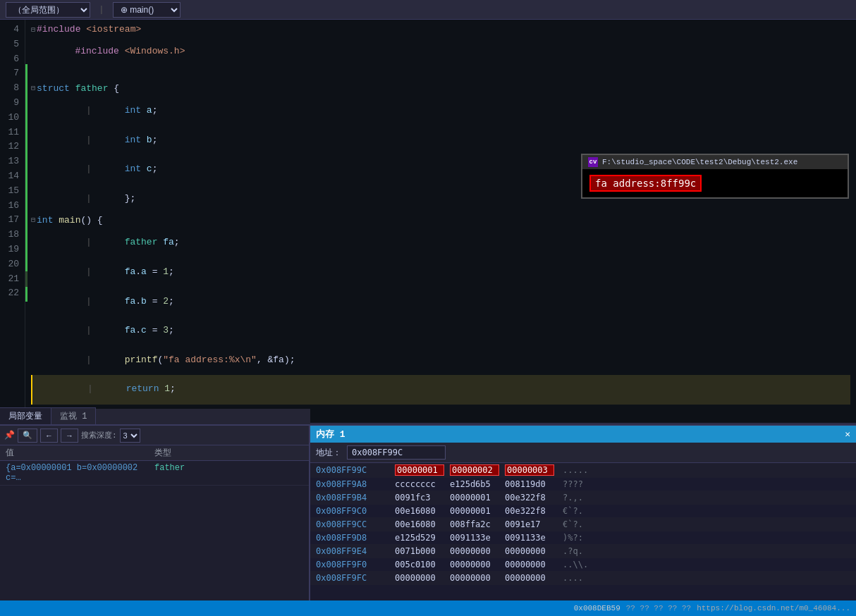 This screenshot has width=856, height=616. Describe the element at coordinates (441, 221) in the screenshot. I see `code-line-12: ⊟ int main() {` at that location.